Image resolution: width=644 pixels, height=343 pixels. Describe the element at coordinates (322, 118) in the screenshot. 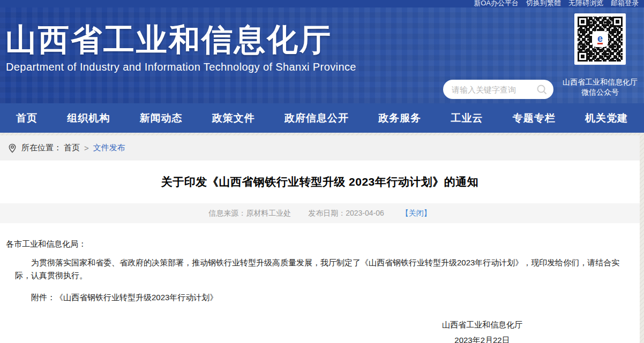

I see `main-nav: 首页 组织机构 新闻动态 政策文件 政府信息公开 政务服务 工业云 专题专栏 机…` at that location.